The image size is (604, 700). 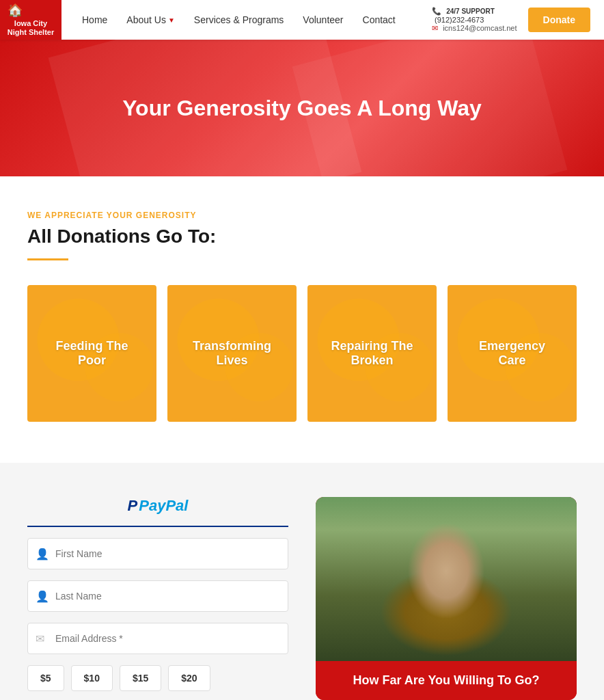 What do you see at coordinates (163, 506) in the screenshot?
I see `paypal-aypal: PayPal` at bounding box center [163, 506].